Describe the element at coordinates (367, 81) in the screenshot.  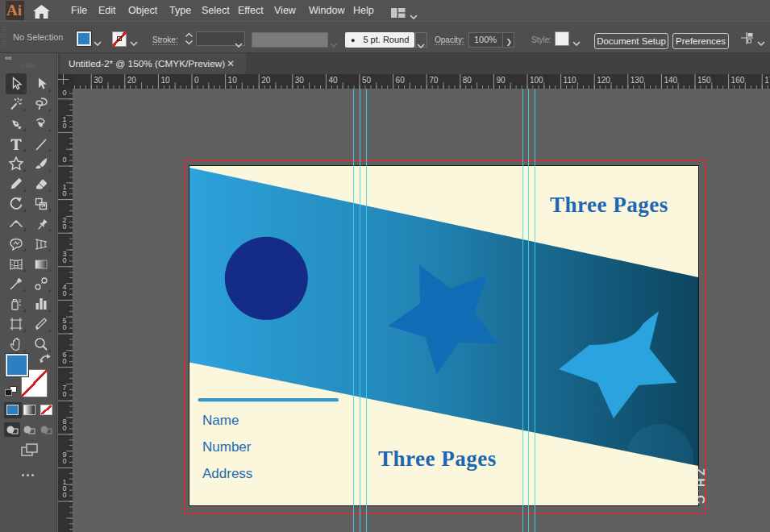
I see `svg-text: 50` at that location.